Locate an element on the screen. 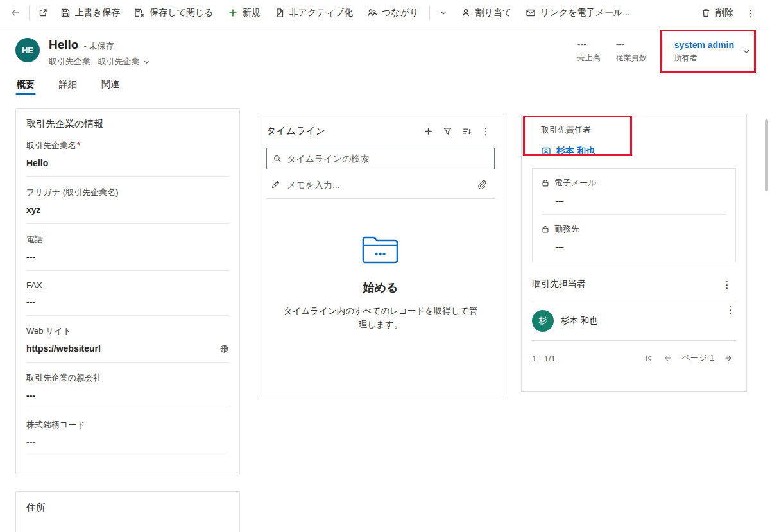 The width and height of the screenshot is (770, 532). popout-button is located at coordinates (43, 13).